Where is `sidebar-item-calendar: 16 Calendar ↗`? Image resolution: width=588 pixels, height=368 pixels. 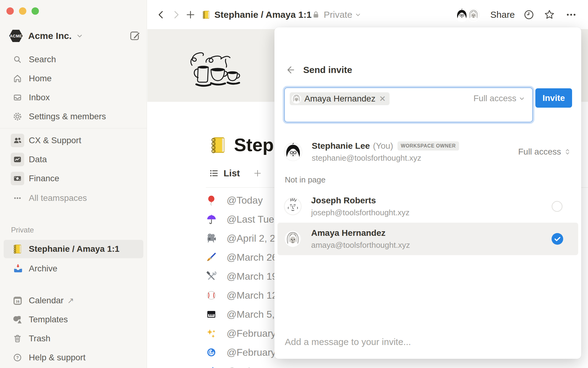
sidebar-item-calendar: 16 Calendar ↗ is located at coordinates (74, 301).